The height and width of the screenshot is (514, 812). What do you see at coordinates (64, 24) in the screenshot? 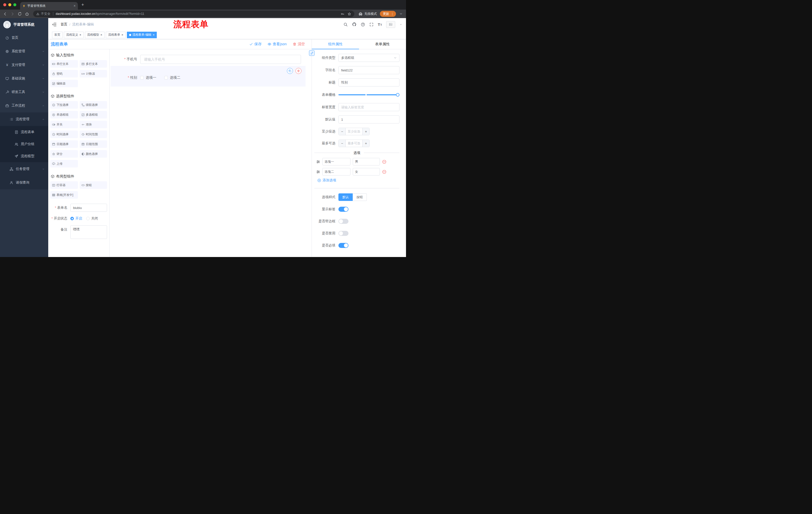
I see `breadcrumb-home: 首页` at bounding box center [64, 24].